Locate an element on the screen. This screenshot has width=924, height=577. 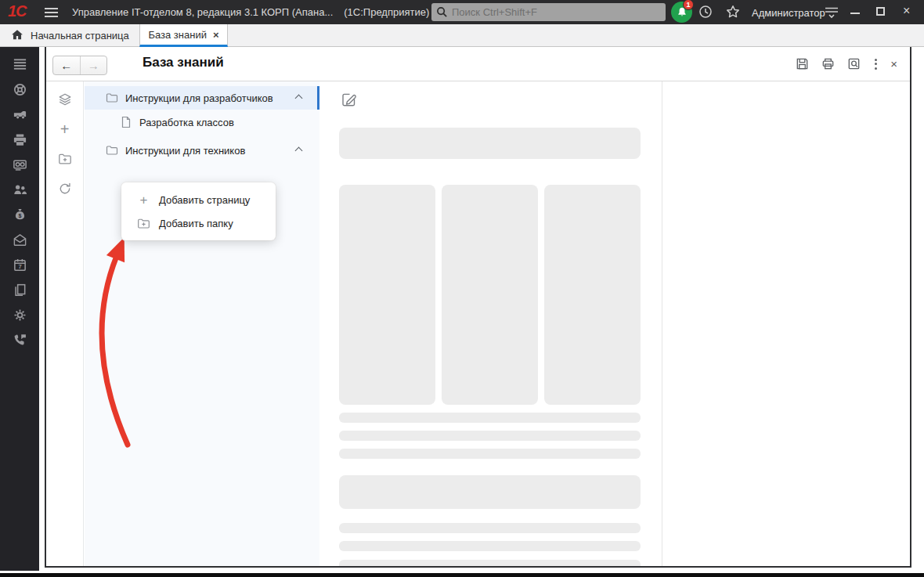
search-icon is located at coordinates (442, 13).